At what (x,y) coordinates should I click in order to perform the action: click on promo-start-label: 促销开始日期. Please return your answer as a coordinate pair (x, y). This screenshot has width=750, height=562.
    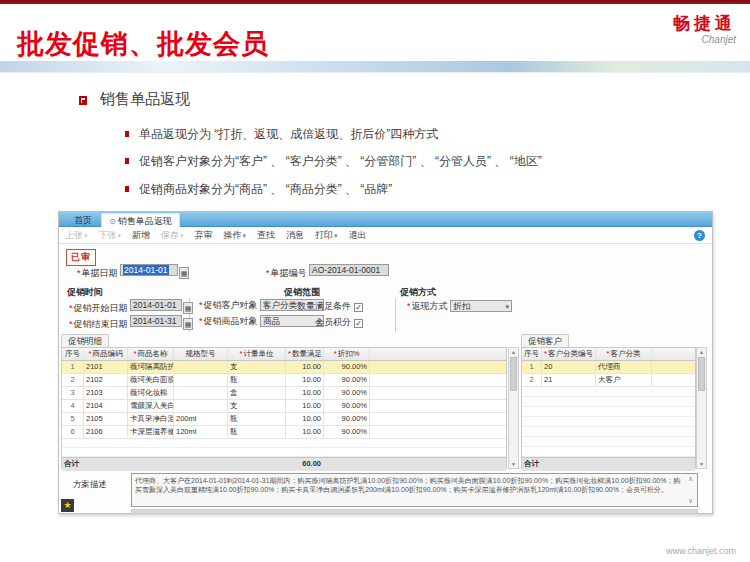
    Looking at the image, I should click on (101, 308).